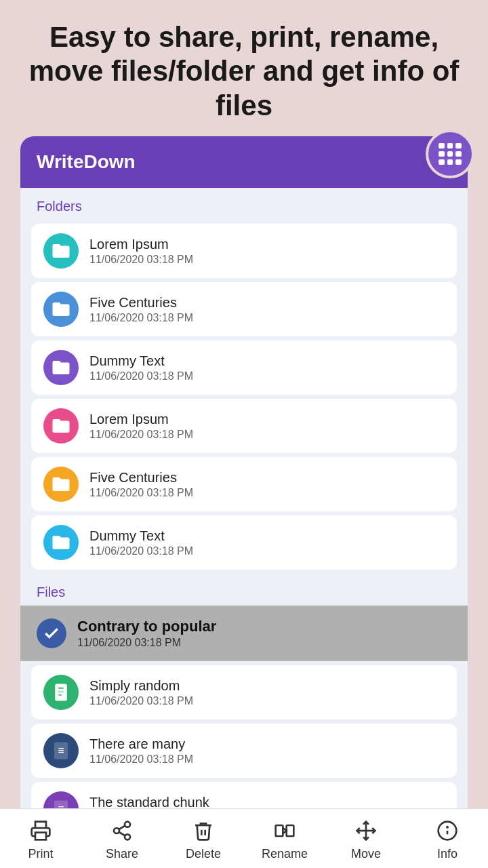 The width and height of the screenshot is (488, 868). Describe the element at coordinates (244, 162) in the screenshot. I see `app-header: WriteDown` at that location.